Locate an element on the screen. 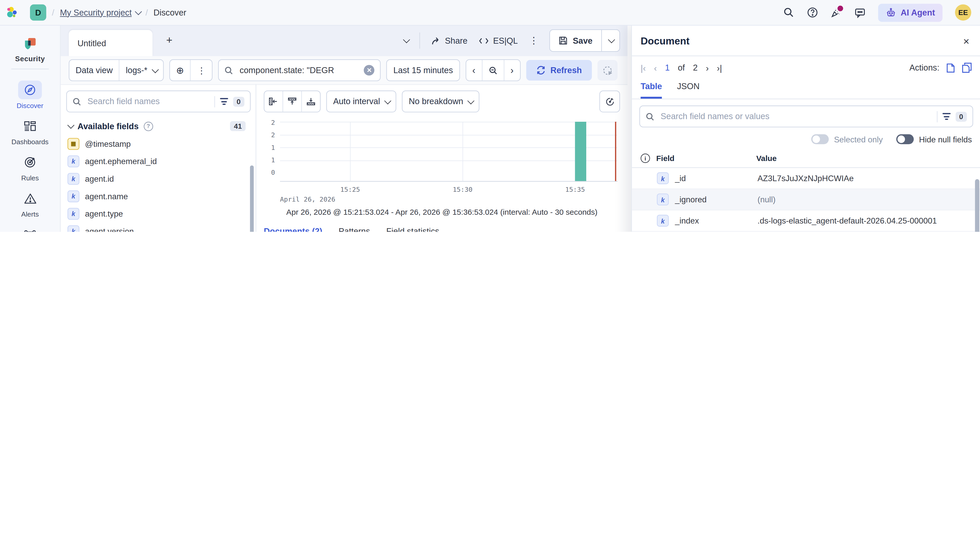 This screenshot has width=980, height=560. last-doc-icon: ›| is located at coordinates (719, 68).